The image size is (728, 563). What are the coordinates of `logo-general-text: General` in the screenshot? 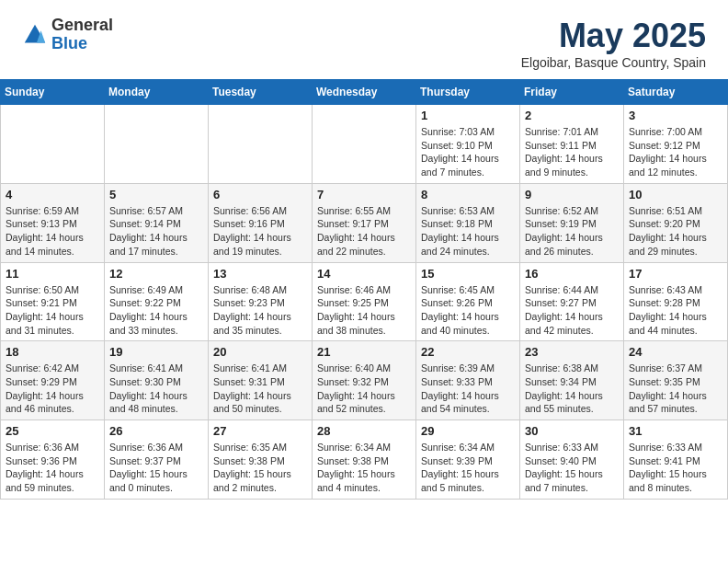 It's located at (83, 26).